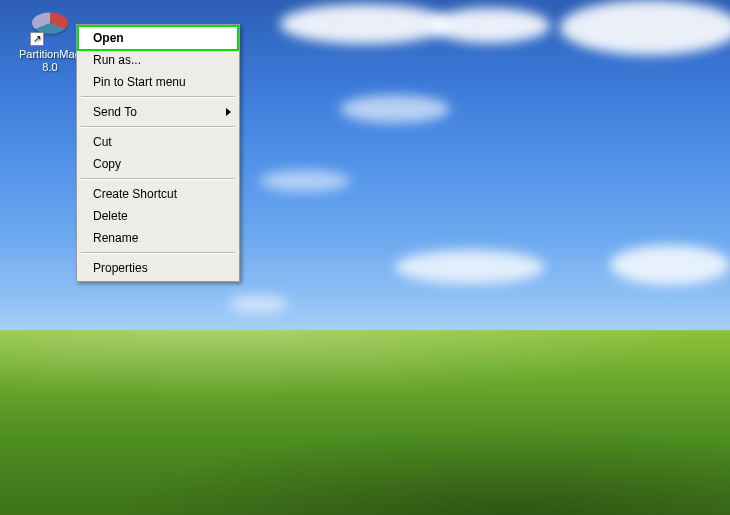 The width and height of the screenshot is (730, 515). Describe the element at coordinates (228, 112) in the screenshot. I see `chevron-right-icon` at that location.